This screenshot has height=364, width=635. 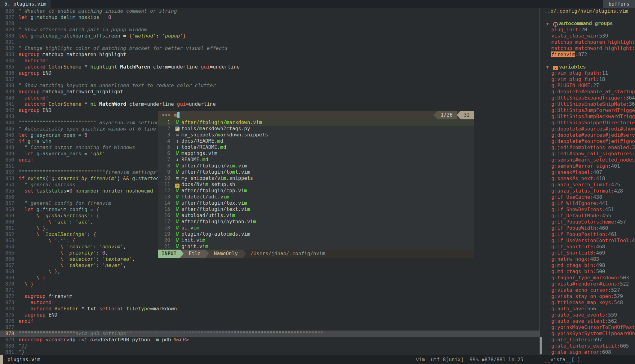 I want to click on result-row-7: 7↓README.md, so click(x=316, y=160).